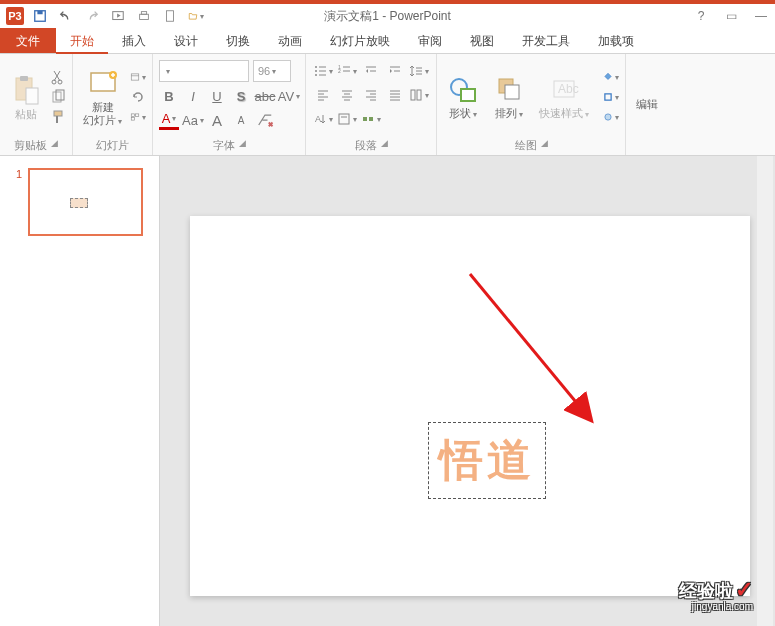 This screenshot has height=626, width=775. Describe the element at coordinates (58, 97) in the screenshot. I see `copy-icon` at that location.